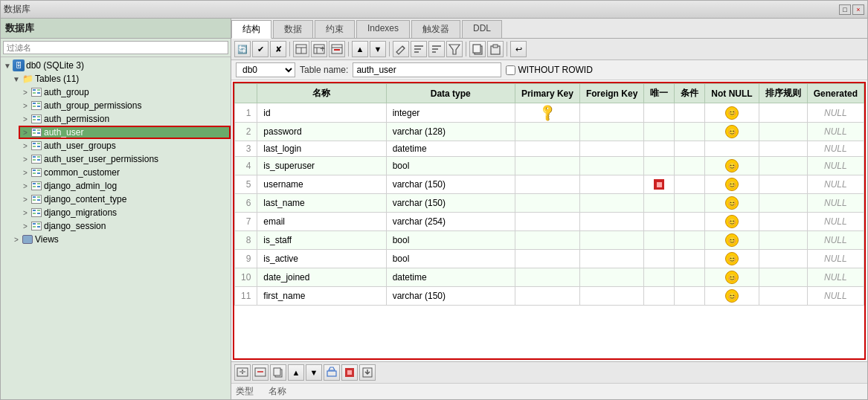 Image resolution: width=868 pixels, height=400 pixels. Describe the element at coordinates (277, 391) in the screenshot. I see `name-label: 名称` at that location.